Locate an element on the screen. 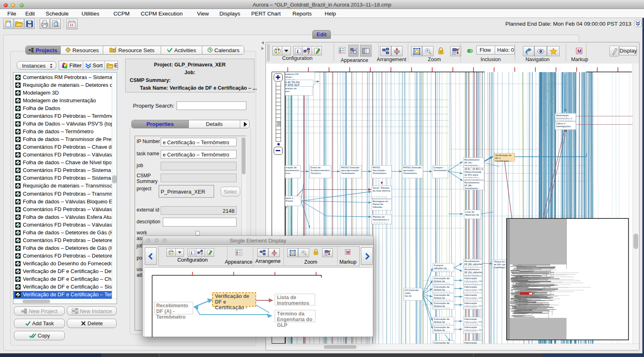 Image resolution: width=644 pixels, height=357 pixels. svg-text: Válvulas is located at coordinates (378, 207).